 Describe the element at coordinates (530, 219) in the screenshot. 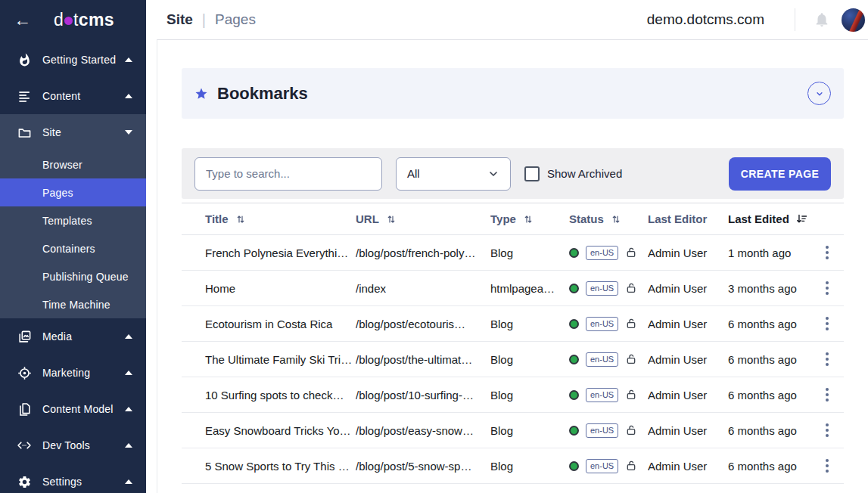

I see `column-header-type: Type` at that location.